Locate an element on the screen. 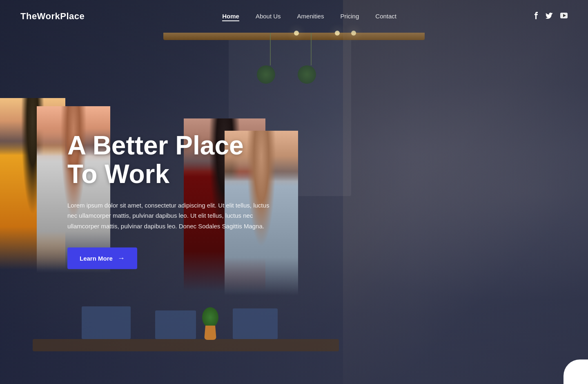 Image resolution: width=588 pixels, height=384 pixels. nav-item-pricing: Pricing is located at coordinates (350, 16).